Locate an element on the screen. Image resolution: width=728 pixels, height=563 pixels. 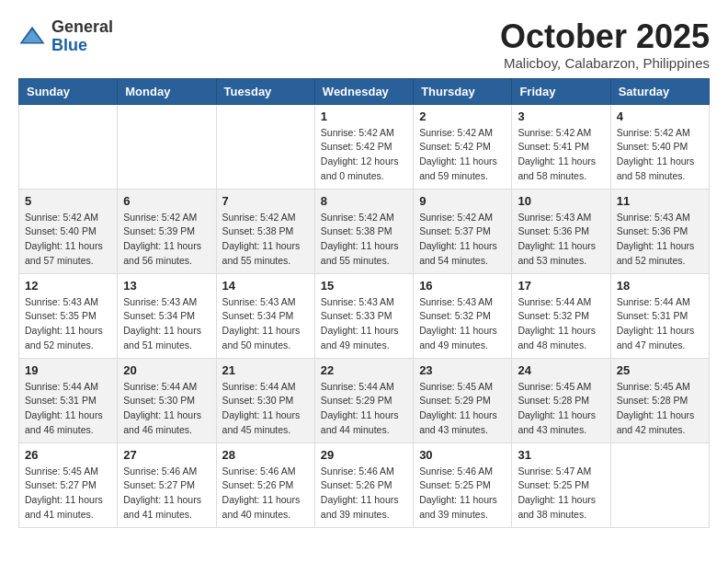
cell-info: Sunrise: 5:45 AMSunset: 5:27 PMDaylight:… is located at coordinates (68, 493).